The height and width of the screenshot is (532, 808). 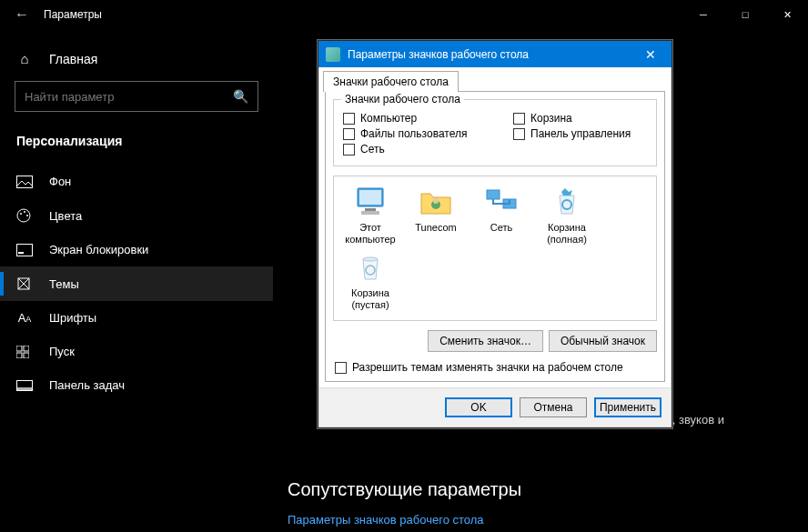 I want to click on recyclebin-empty-icon, so click(x=370, y=267).